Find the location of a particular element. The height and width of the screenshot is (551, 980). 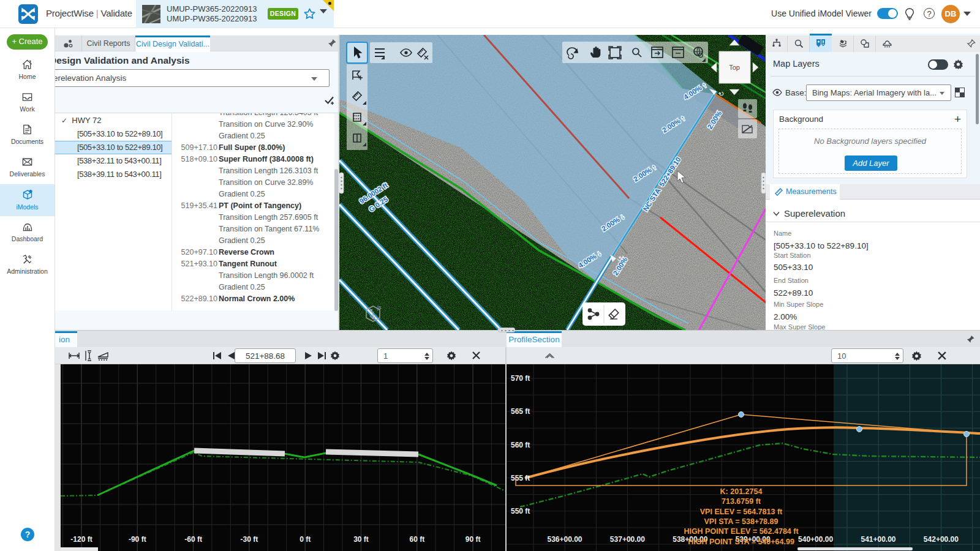

svg-text: 542+00.00 is located at coordinates (941, 539).